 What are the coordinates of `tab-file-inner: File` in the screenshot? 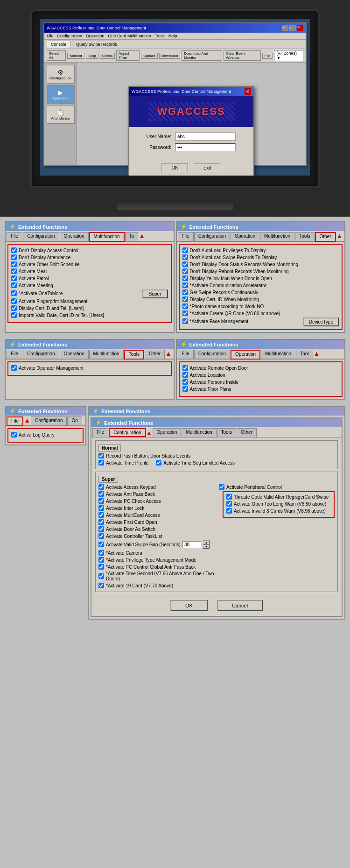 It's located at (100, 432).